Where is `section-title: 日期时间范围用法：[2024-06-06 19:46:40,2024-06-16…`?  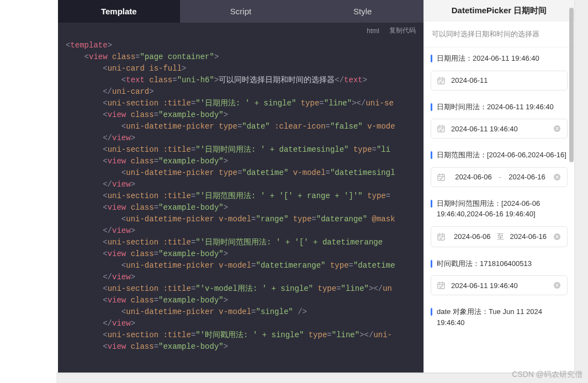 section-title: 日期时间范围用法：[2024-06-06 19:46:40,2024-06-16… is located at coordinates (499, 209).